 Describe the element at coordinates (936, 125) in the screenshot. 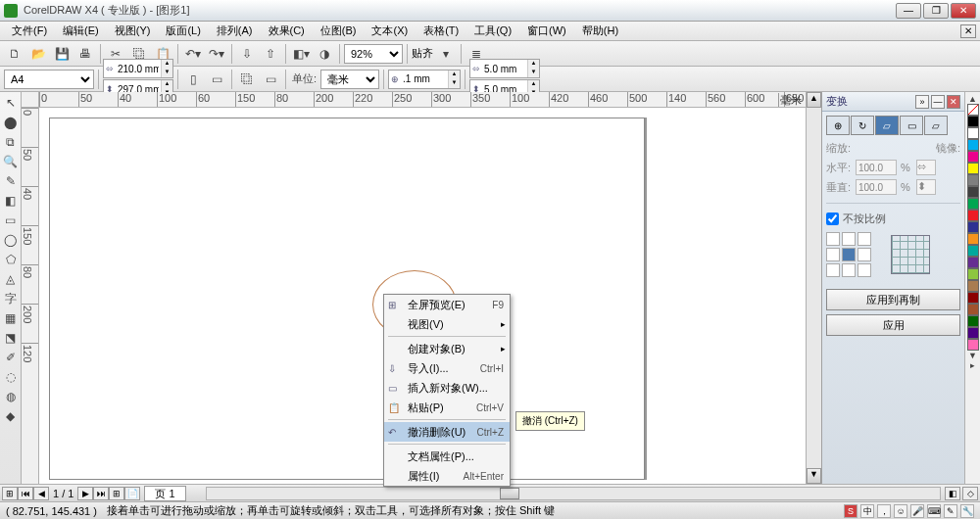

I see `tab-skew-icon: ▱` at that location.